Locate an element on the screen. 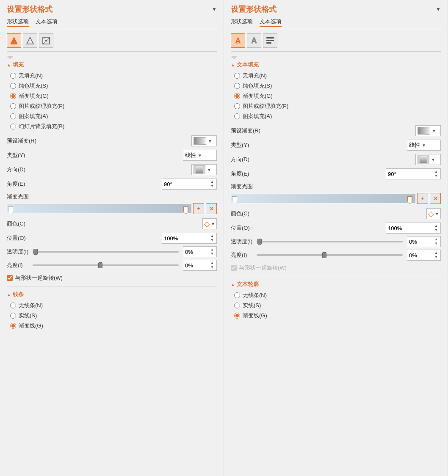 This screenshot has height=476, width=448. direction-select-right: ▼ is located at coordinates (428, 160).